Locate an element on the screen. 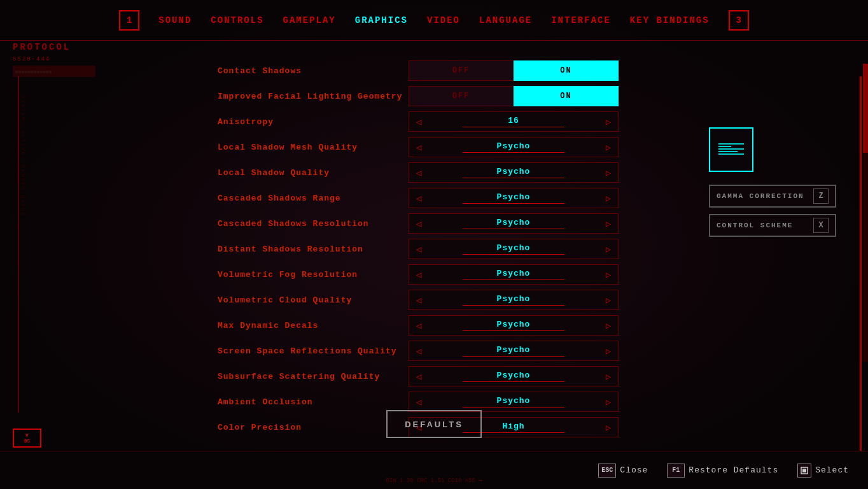 The image size is (868, 489). arrow-left-cascaded-range: ◁ is located at coordinates (419, 198).